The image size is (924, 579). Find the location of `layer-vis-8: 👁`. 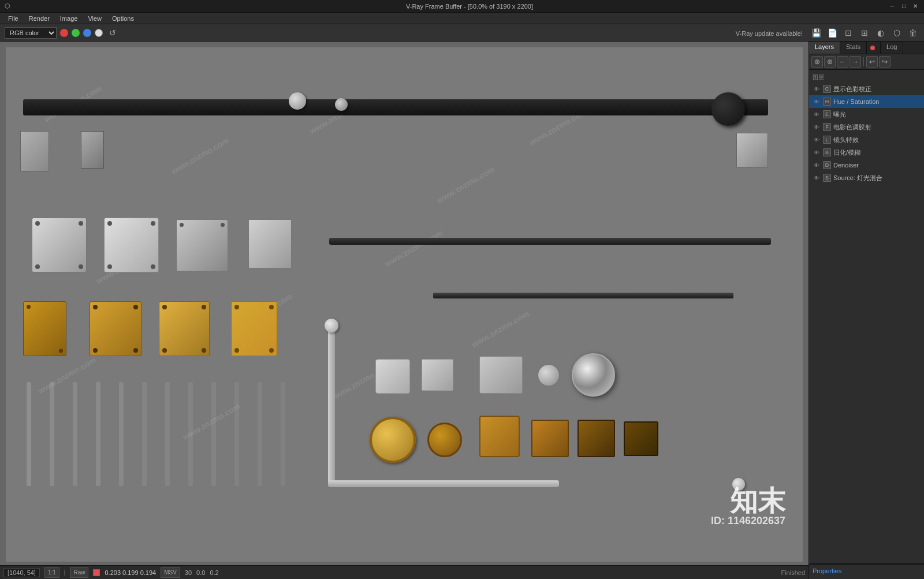

layer-vis-8: 👁 is located at coordinates (817, 178).